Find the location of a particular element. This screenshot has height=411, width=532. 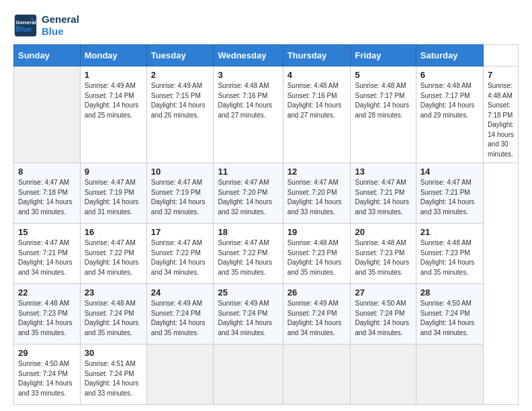

cell-info: Sunrise: 4:51 AMSunset: 7:24 PMDaylight:… is located at coordinates (114, 379).